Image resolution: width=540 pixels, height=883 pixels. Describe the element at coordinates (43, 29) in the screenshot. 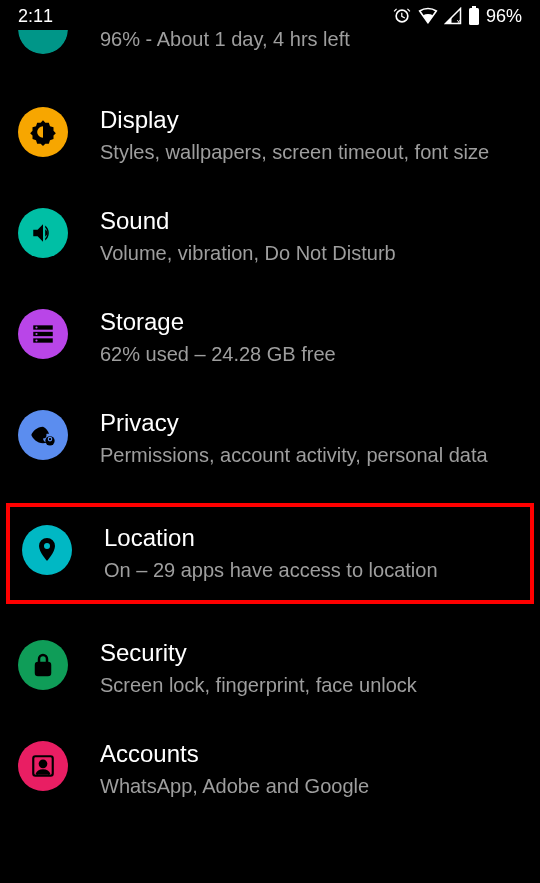

I see `battery-settings-icon` at that location.